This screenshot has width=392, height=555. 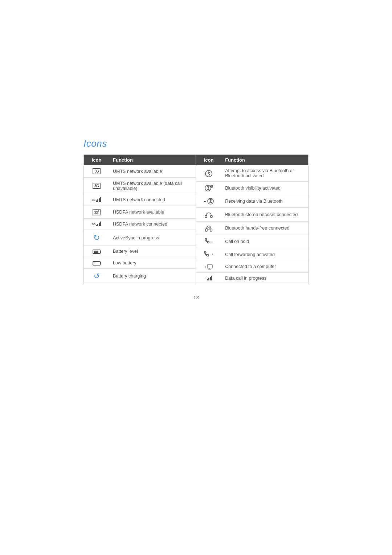 I want to click on function-cell: Attempt to access via Bluetooth or Bluet…, so click(x=265, y=174).